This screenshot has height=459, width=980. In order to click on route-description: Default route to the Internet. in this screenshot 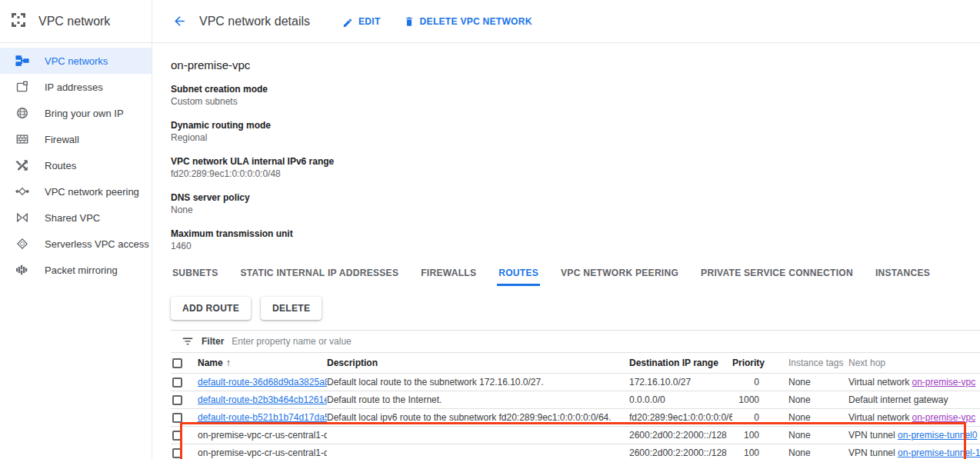, I will do `click(478, 400)`.